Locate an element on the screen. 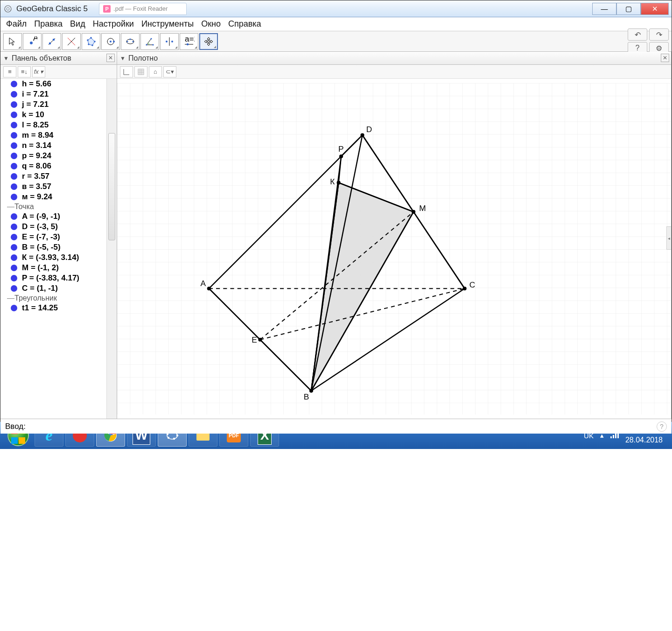 Image resolution: width=672 pixels, height=631 pixels. algebra-item: C = (1, -1) is located at coordinates (53, 288).